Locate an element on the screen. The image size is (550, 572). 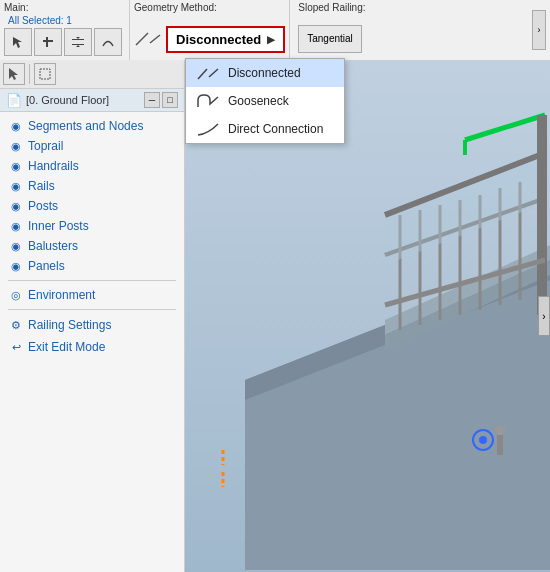
eye-icon-inner-posts: ◉ is located at coordinates (16, 226).